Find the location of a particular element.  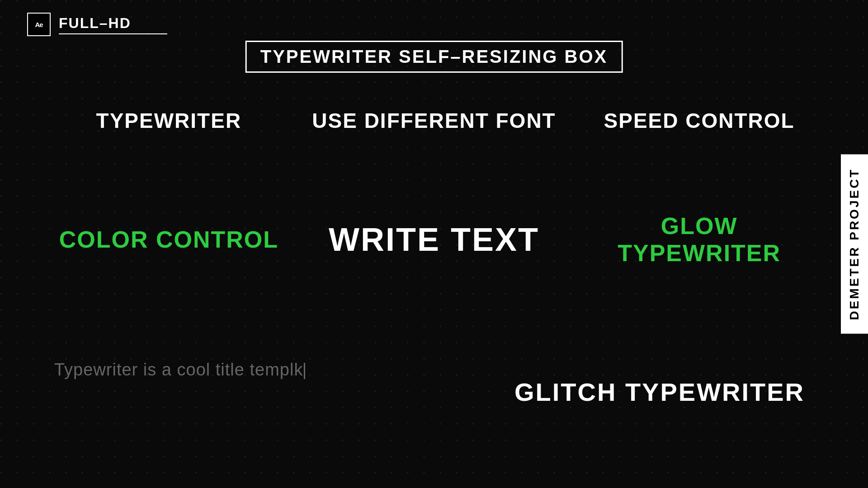

feature-speed-control: SPEED CONTROL is located at coordinates (699, 121).